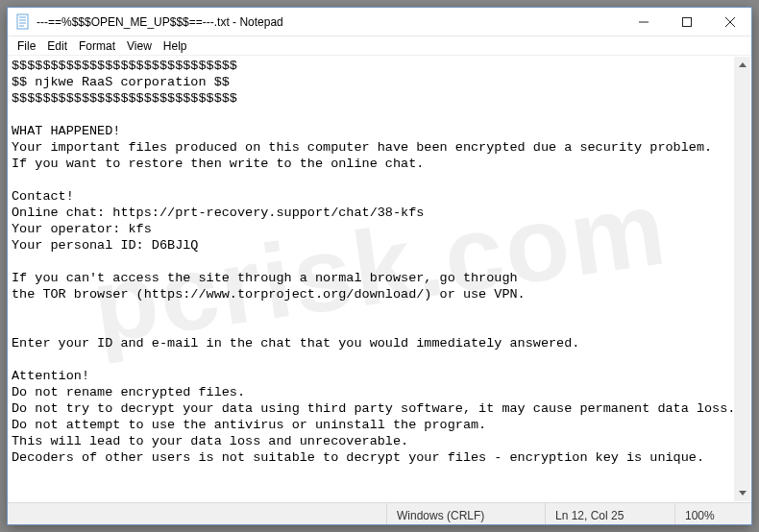  Describe the element at coordinates (742, 278) in the screenshot. I see `vertical-scrollbar` at that location.